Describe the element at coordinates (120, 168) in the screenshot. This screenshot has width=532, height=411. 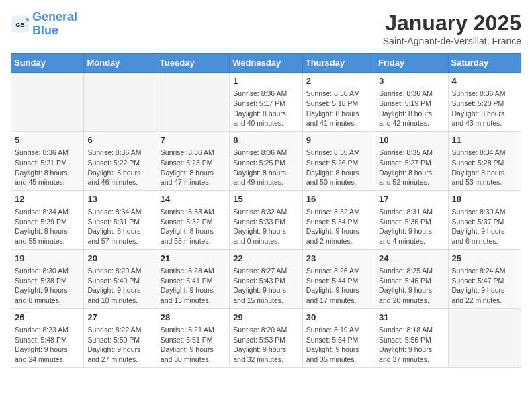
I see `day-info: Sunrise: 8:36 AM Sunset: 5:22 PM Dayligh…` at that location.